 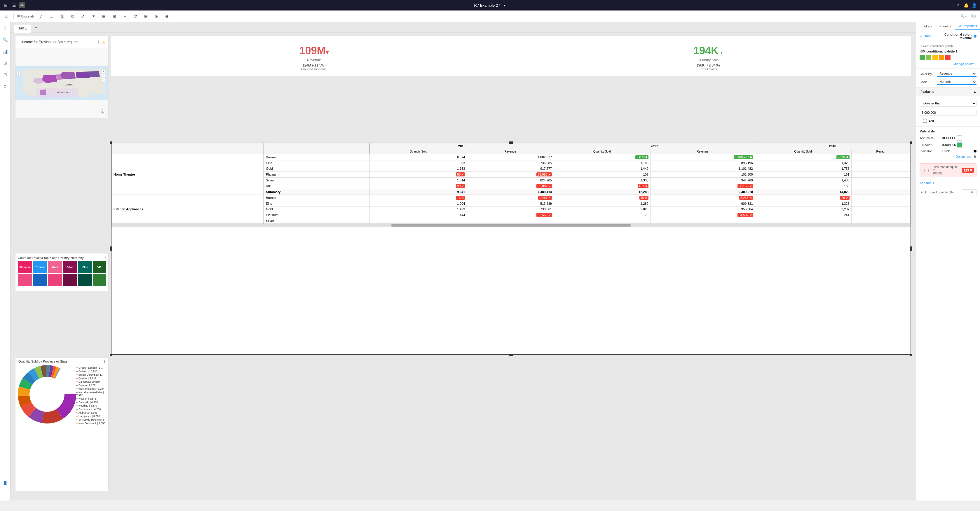 I want to click on colorby-section: Color By Revenue Scale Numeric, so click(x=948, y=78).